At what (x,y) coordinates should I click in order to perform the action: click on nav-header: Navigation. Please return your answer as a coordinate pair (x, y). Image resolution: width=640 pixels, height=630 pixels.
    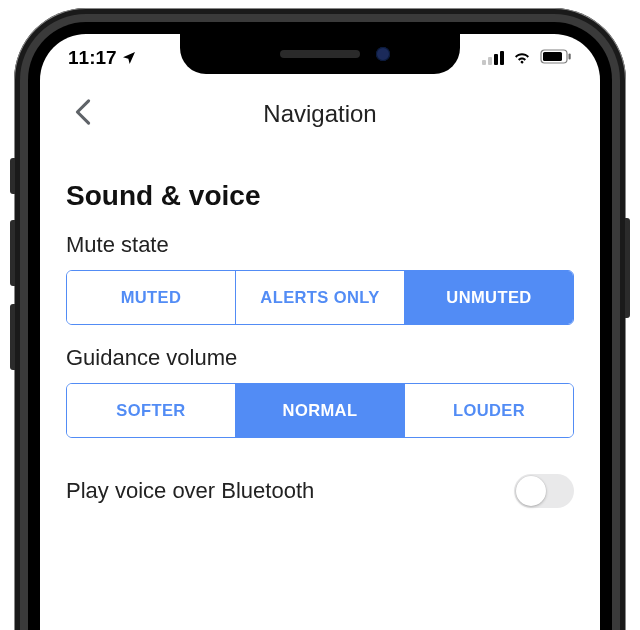
    Looking at the image, I should click on (320, 114).